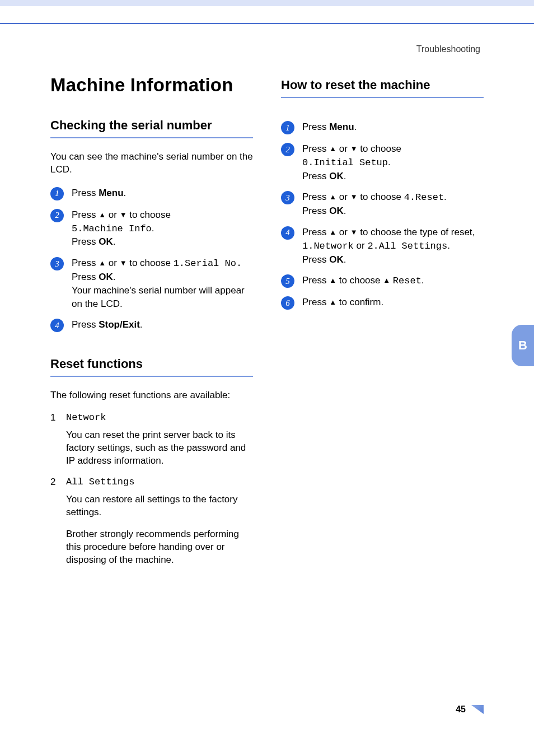 The height and width of the screenshot is (756, 534). Describe the element at coordinates (111, 193) in the screenshot. I see `menu-keyword: Menu` at that location.